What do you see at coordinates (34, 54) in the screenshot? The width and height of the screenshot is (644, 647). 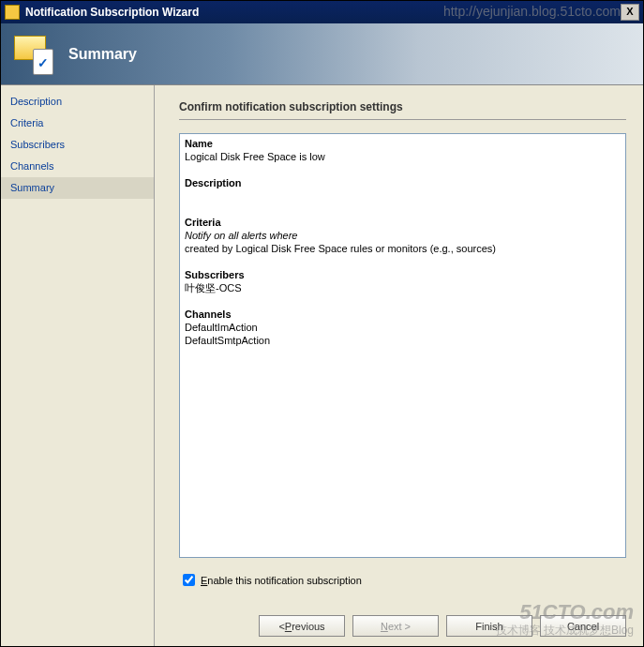 I see `envelope-icon` at bounding box center [34, 54].